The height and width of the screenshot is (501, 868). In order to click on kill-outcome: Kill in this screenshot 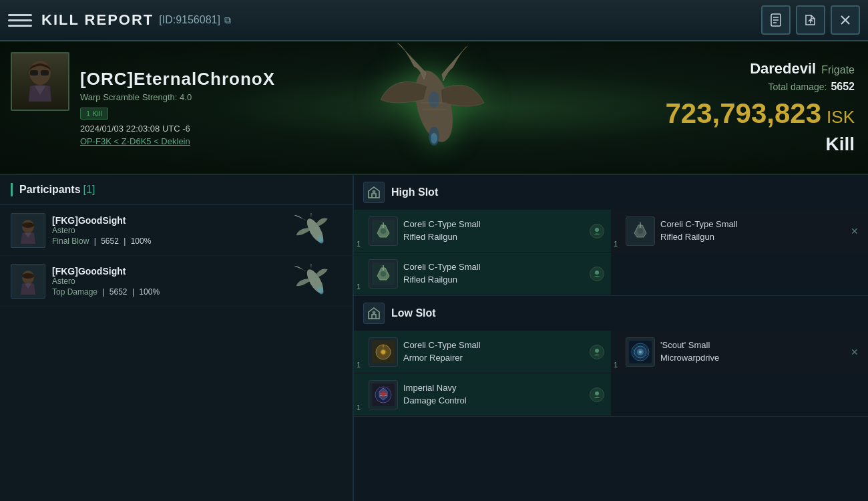, I will do `click(840, 144)`.